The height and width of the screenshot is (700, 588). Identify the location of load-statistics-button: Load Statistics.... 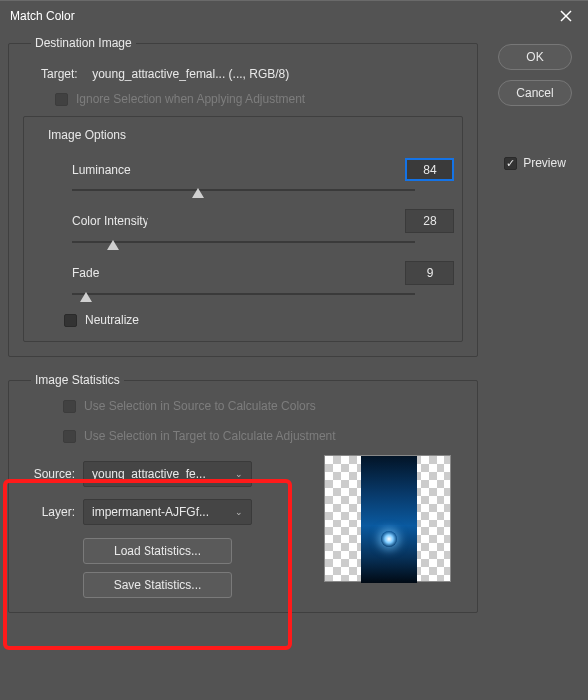
(157, 551).